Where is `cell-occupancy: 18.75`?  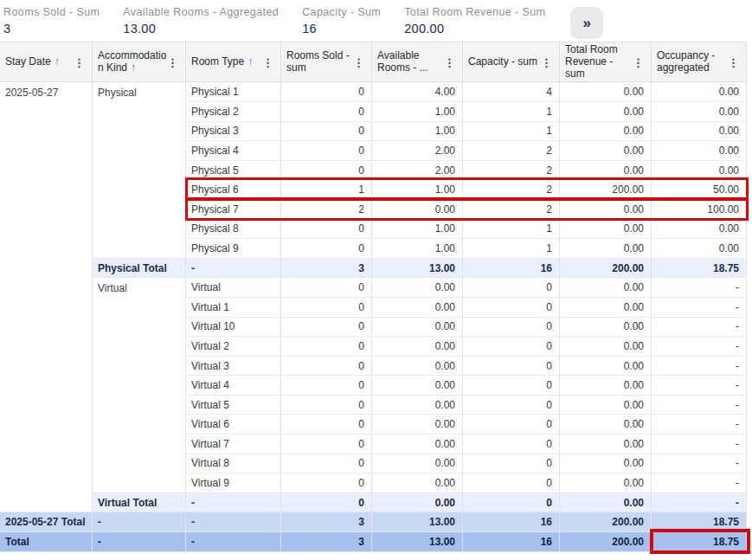
cell-occupancy: 18.75 is located at coordinates (699, 523).